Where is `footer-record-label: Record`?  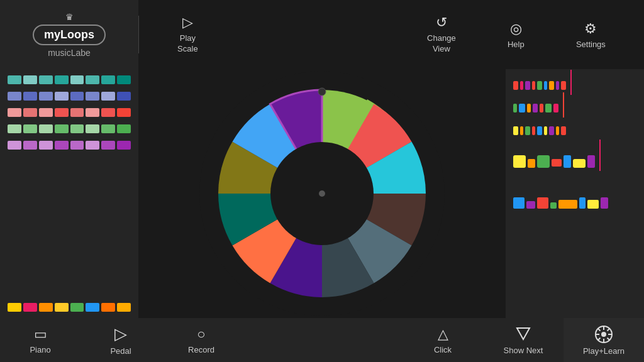 footer-record-label: Record is located at coordinates (201, 349).